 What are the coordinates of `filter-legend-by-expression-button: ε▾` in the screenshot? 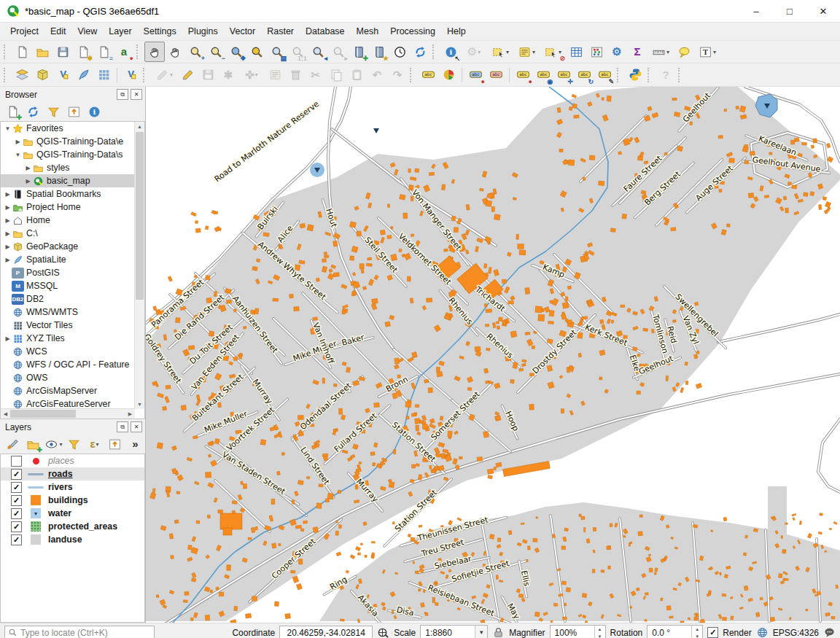 It's located at (95, 444).